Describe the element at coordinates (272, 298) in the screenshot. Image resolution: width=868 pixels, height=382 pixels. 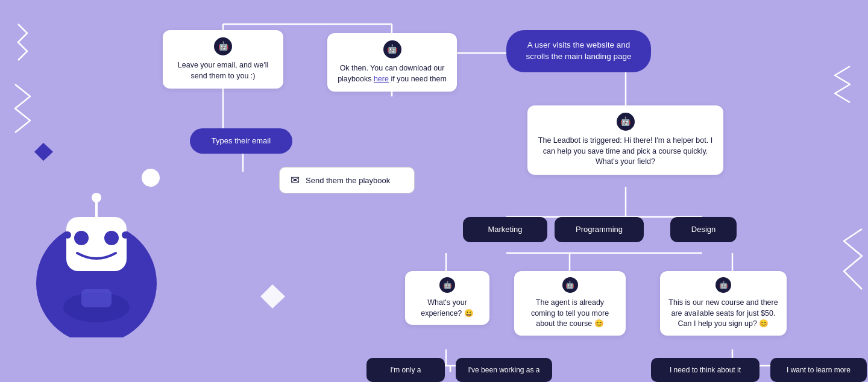
I see `deco-diamond-bottomleft` at that location.